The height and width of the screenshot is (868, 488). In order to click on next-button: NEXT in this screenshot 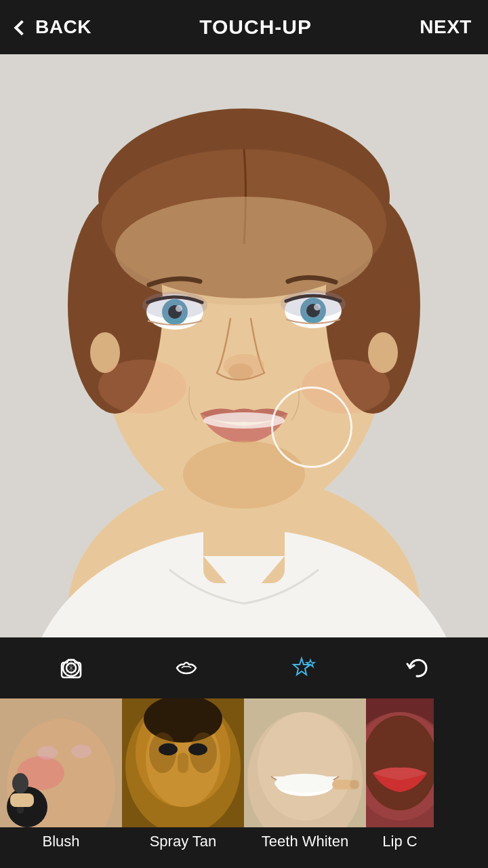, I will do `click(446, 27)`.